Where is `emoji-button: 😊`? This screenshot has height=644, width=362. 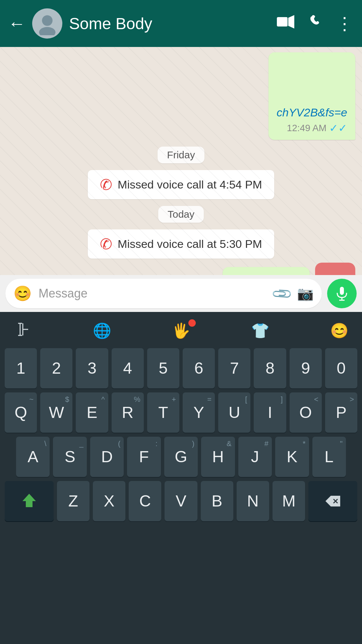
emoji-button: 😊 is located at coordinates (23, 293).